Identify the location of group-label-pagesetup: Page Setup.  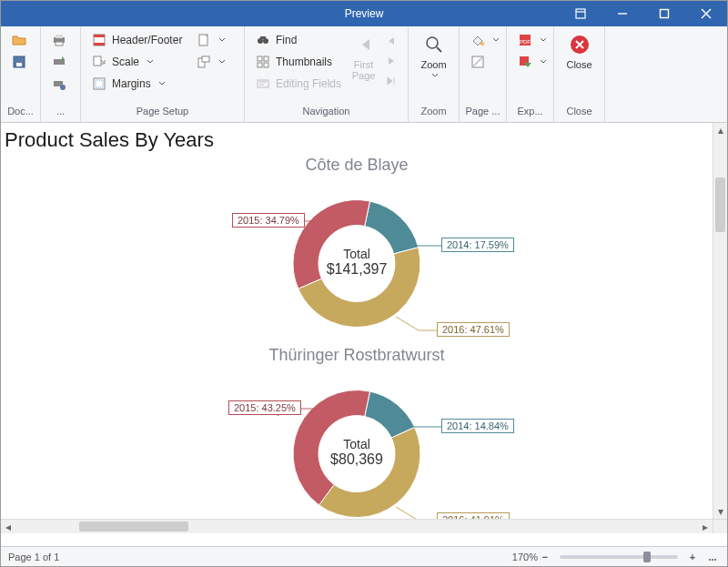
(162, 114).